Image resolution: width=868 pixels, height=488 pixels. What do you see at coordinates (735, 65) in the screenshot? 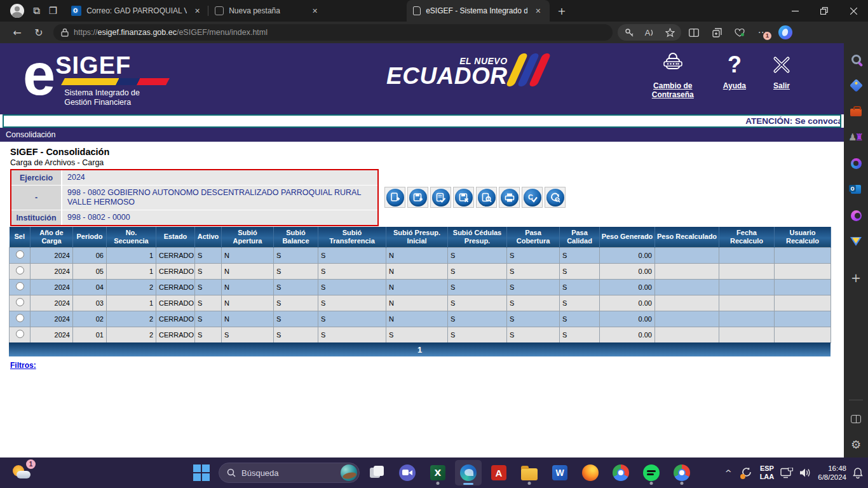
I see `help-icon: ?` at bounding box center [735, 65].